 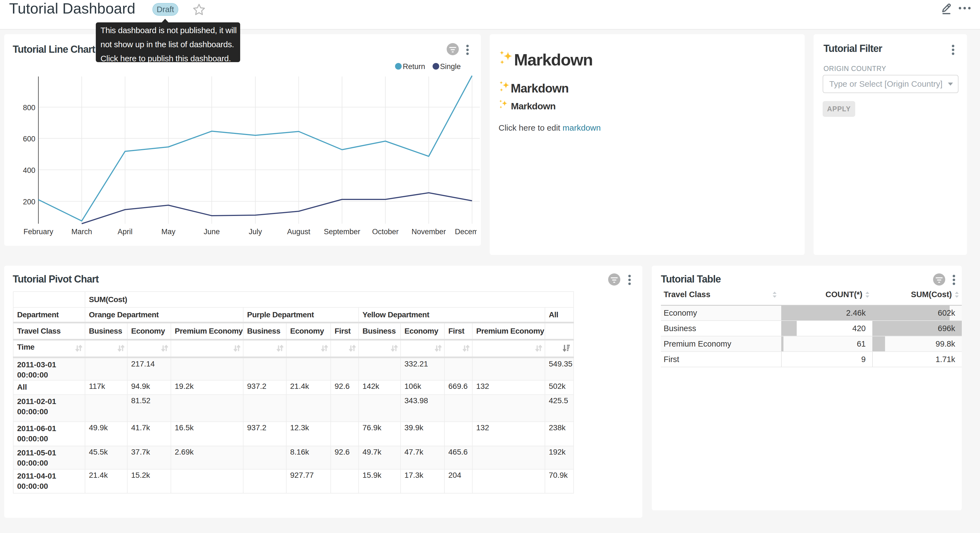 I want to click on svg-text: Single, so click(x=450, y=67).